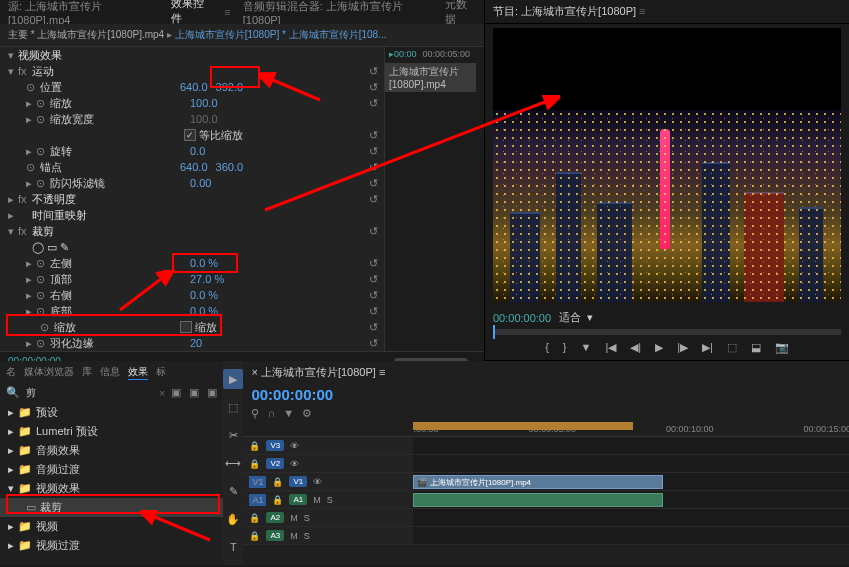 The height and width of the screenshot is (567, 849). Describe the element at coordinates (87, 372) in the screenshot. I see `tab-library: 库` at that location.